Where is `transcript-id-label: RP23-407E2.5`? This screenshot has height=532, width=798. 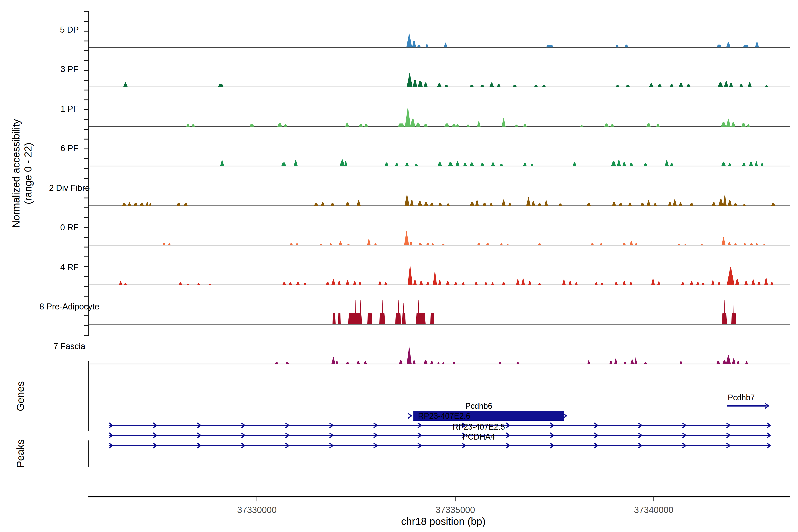
transcript-id-label: RP23-407E2.5 is located at coordinates (479, 427).